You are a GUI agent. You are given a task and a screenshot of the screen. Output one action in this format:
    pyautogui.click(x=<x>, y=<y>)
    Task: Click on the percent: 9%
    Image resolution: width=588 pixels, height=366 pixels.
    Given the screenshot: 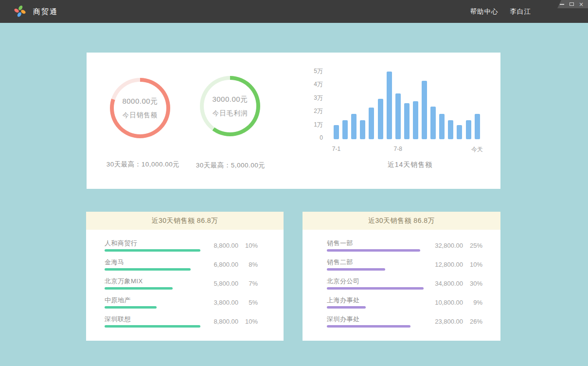 What is the action you would take?
    pyautogui.click(x=473, y=303)
    